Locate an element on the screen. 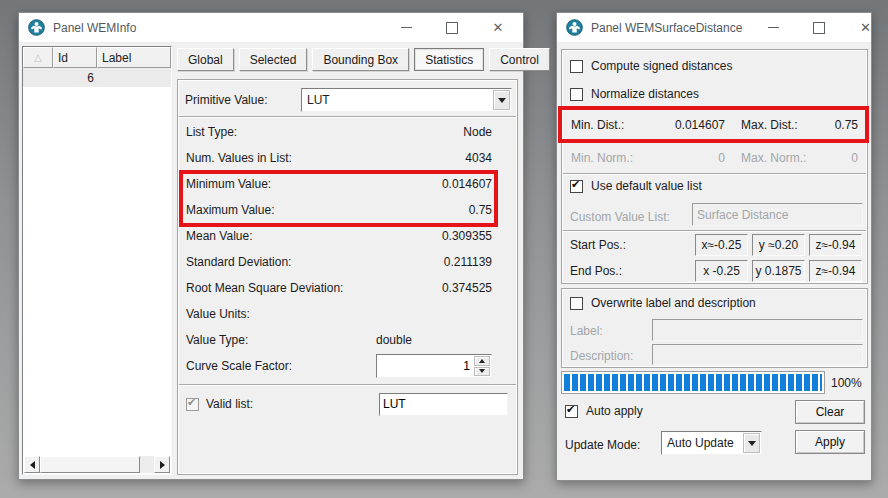 The height and width of the screenshot is (498, 888). stat-row-value-type: Value Type: double is located at coordinates (348, 340).